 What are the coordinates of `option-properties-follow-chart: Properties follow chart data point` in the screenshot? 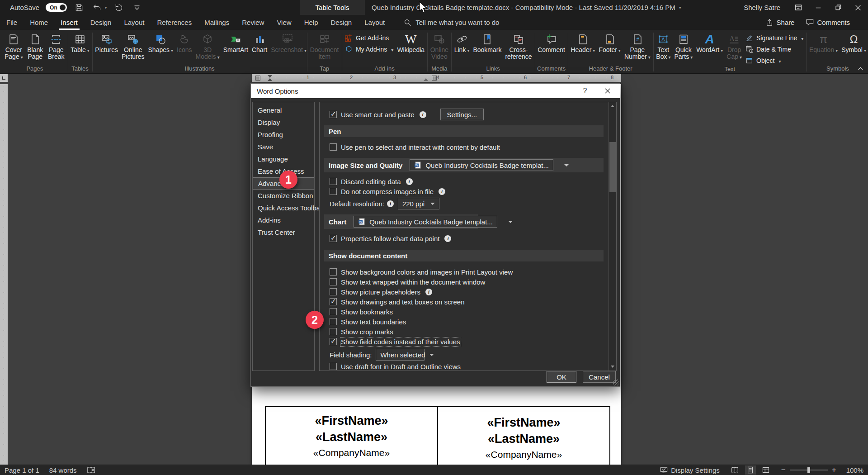 It's located at (467, 238).